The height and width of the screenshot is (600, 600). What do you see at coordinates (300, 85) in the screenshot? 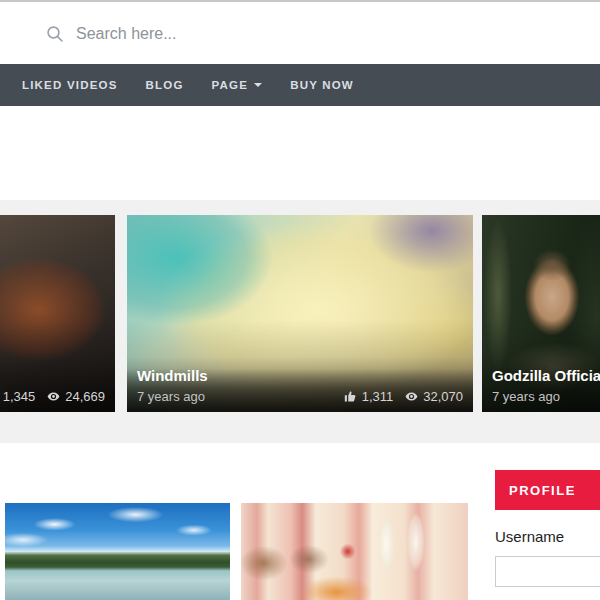
I see `main-nav: LIKED VIDEOS BLOG PAGE BUY NOW` at bounding box center [300, 85].